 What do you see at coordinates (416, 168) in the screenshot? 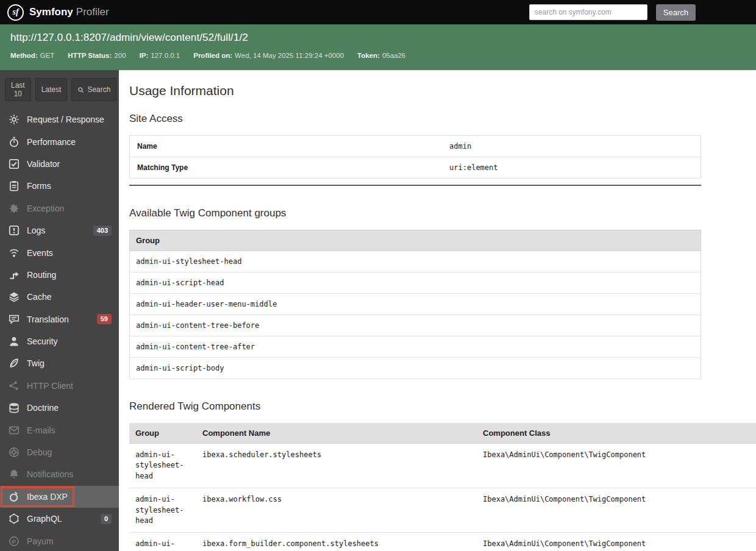
I see `site-access-row: Matching Typeuri:element` at bounding box center [416, 168].